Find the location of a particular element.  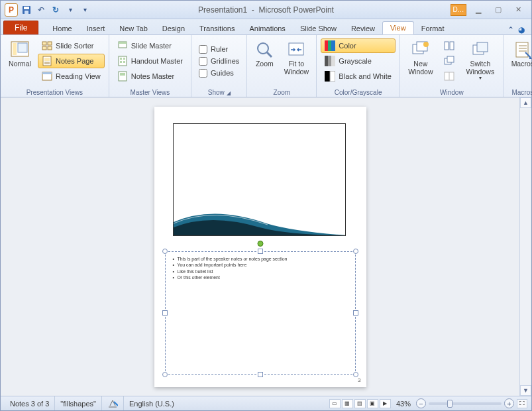

grayscale-button: Grayscale is located at coordinates (358, 61).